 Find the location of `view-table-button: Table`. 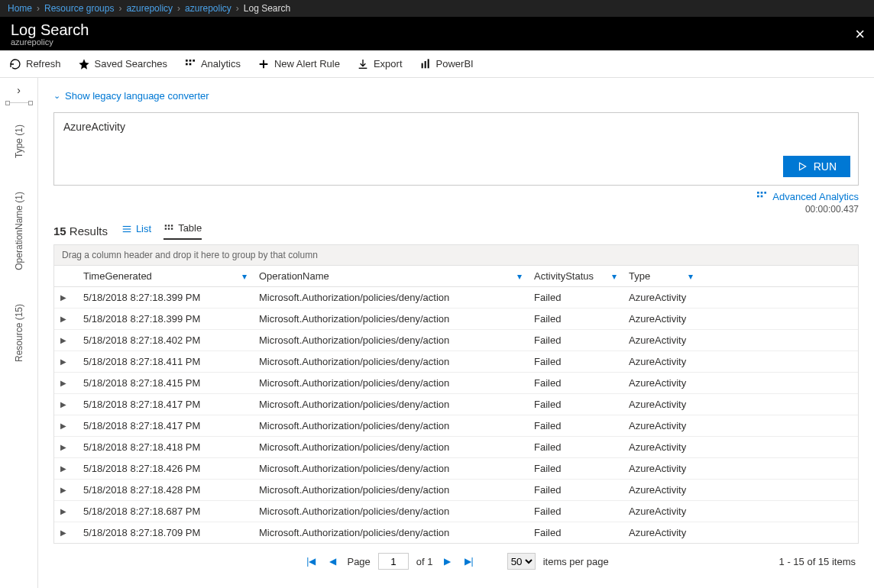

view-table-button: Table is located at coordinates (183, 231).